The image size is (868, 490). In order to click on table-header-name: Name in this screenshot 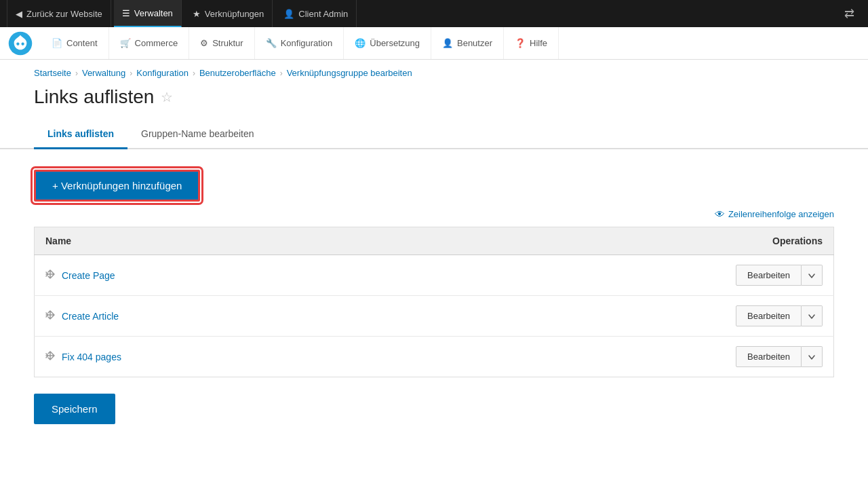, I will do `click(224, 242)`.